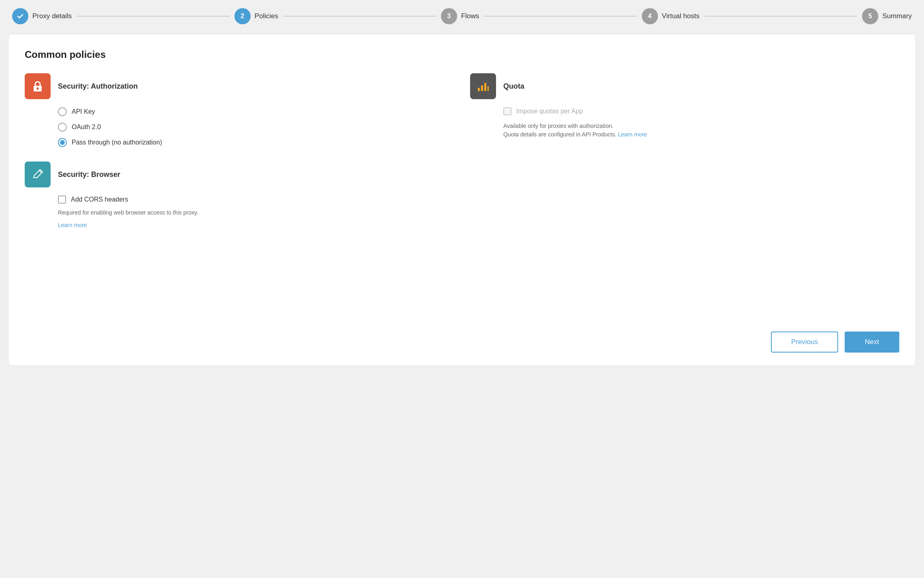  Describe the element at coordinates (887, 16) in the screenshot. I see `step-summary: 5 Summary` at that location.